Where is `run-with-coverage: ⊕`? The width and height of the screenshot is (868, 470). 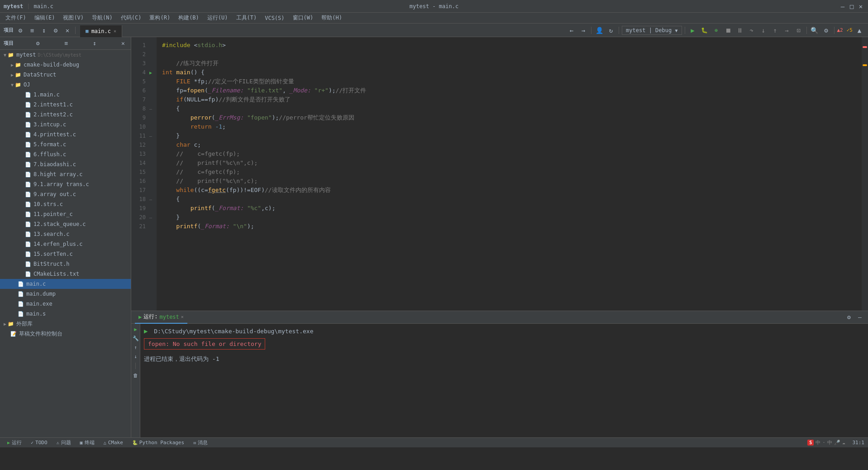
run-with-coverage: ⊕ is located at coordinates (716, 30).